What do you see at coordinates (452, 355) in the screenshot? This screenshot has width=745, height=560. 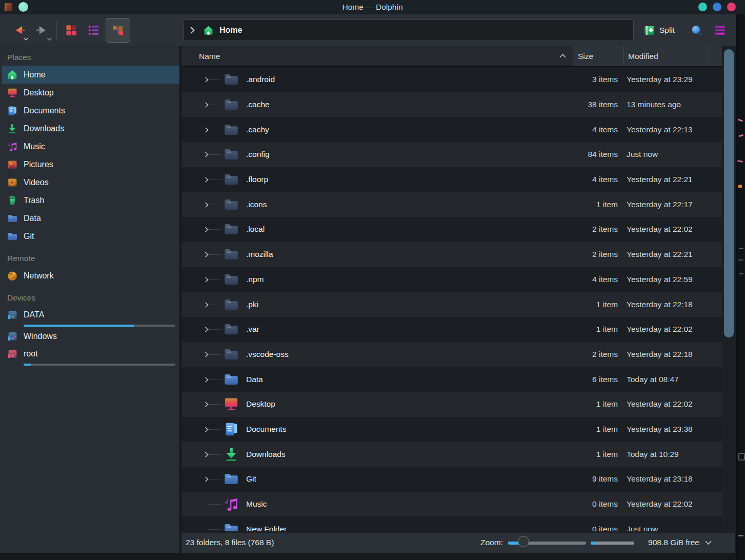 I see `file-row-.vscode-oss: .vscode-oss2 itemsYesterday at 22:18` at bounding box center [452, 355].